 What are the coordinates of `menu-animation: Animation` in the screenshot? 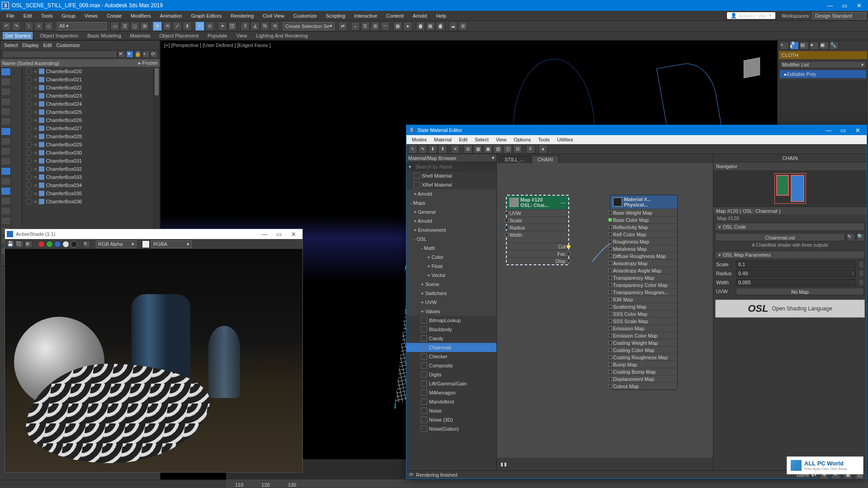 It's located at (171, 16).